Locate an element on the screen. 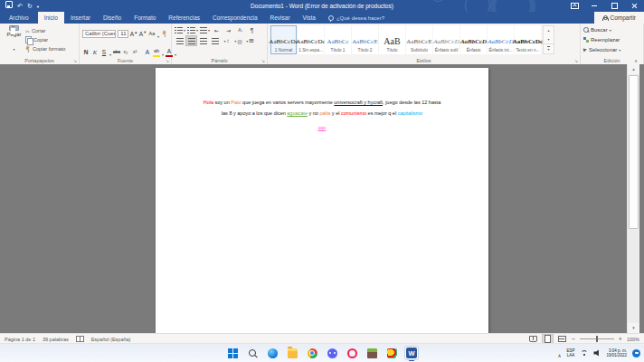  copy-button: Copiar is located at coordinates (45, 40).